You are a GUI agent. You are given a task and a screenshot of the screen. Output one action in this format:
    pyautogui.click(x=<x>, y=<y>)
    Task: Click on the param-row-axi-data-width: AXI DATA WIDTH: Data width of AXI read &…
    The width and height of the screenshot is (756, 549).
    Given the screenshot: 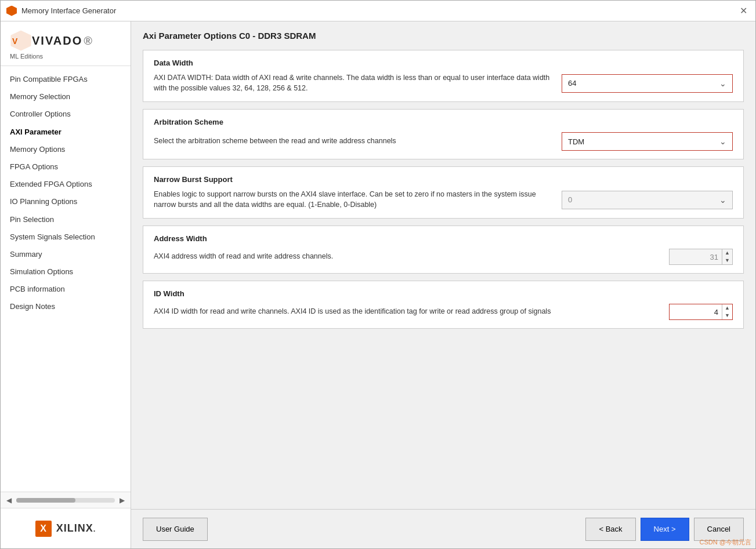 What is the action you would take?
    pyautogui.click(x=443, y=83)
    